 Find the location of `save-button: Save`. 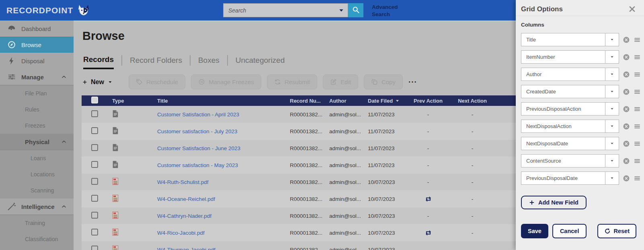

save-button: Save is located at coordinates (535, 231).